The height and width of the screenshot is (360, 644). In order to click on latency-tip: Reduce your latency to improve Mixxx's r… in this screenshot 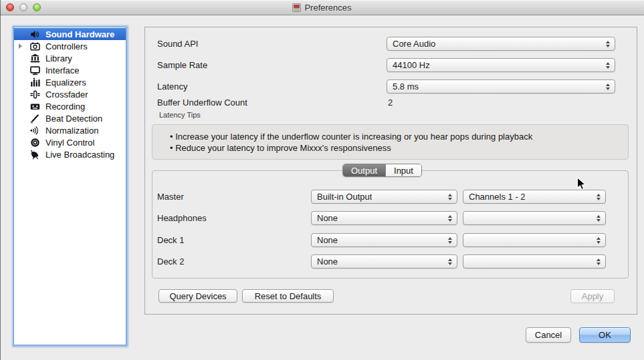, I will do `click(395, 148)`.